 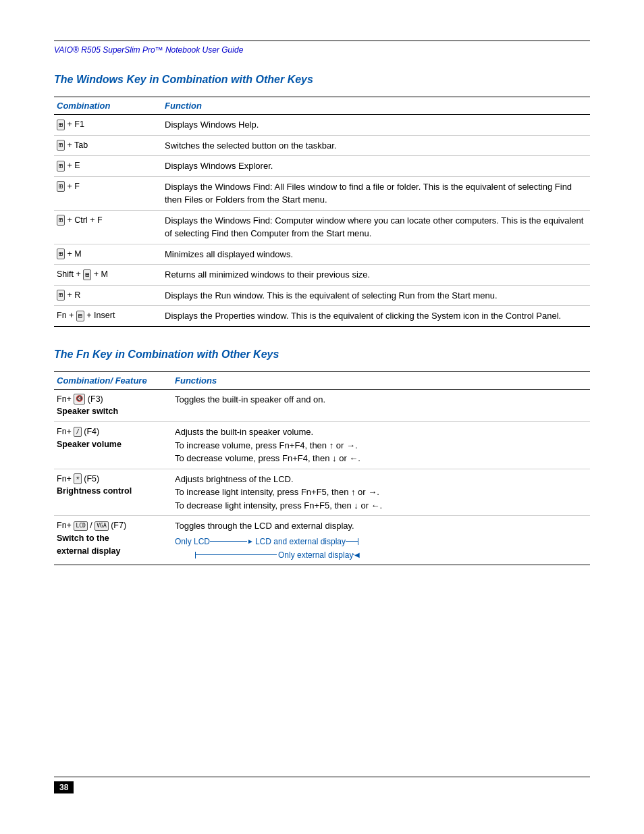 What do you see at coordinates (322, 446) in the screenshot?
I see `table-row: Fn+ / (F4)Speaker volumeAdjusts the buil…` at bounding box center [322, 446].